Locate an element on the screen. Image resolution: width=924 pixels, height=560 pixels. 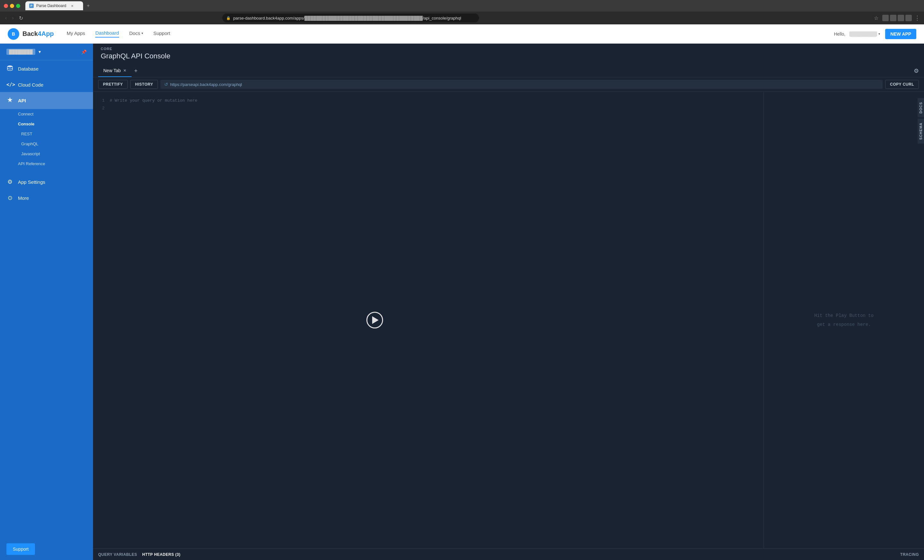
lock-icon: 🔒 is located at coordinates (228, 18).